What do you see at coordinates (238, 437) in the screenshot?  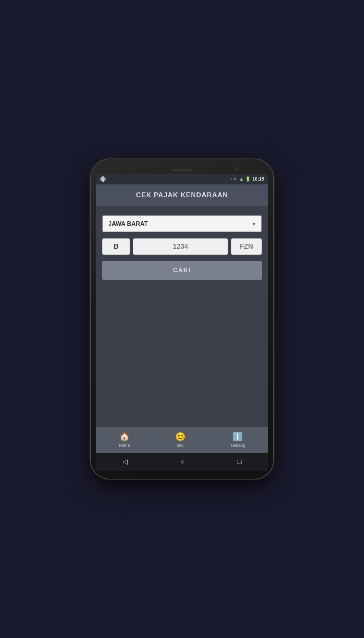 I see `tentang-icon: ℹ️` at bounding box center [238, 437].